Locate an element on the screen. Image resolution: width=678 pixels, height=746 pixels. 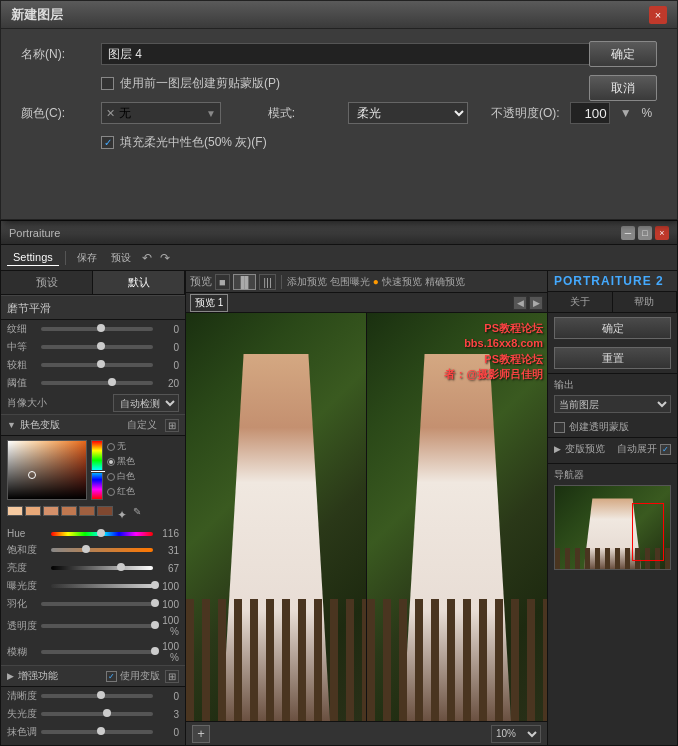
view-single-icon: ■ is located at coordinates (222, 282).